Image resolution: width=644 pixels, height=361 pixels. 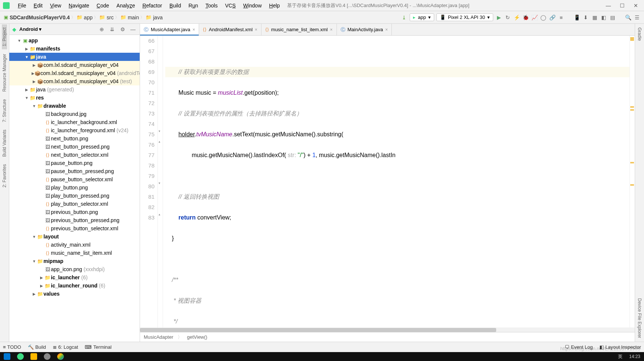 I want to click on editor-tab: ⟨⟩music_name_list_item.xml×, so click(x=299, y=30).